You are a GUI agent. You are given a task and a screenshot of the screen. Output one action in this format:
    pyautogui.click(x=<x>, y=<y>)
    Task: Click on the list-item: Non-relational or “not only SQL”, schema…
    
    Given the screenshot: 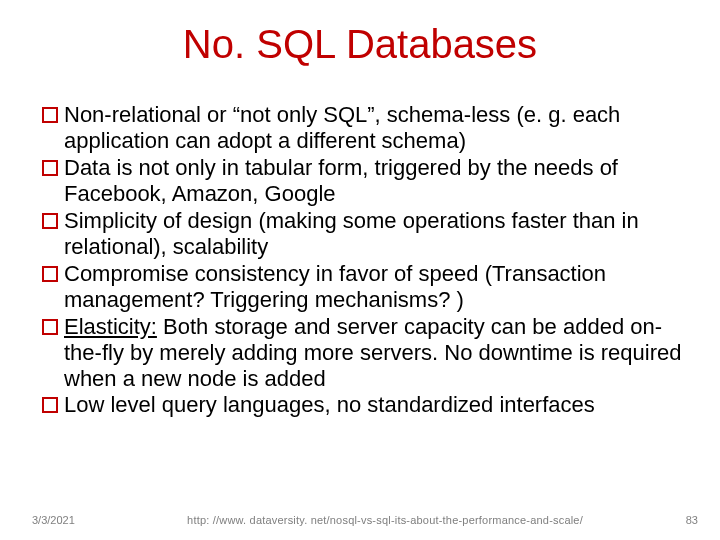 What is the action you would take?
    pyautogui.click(x=366, y=128)
    